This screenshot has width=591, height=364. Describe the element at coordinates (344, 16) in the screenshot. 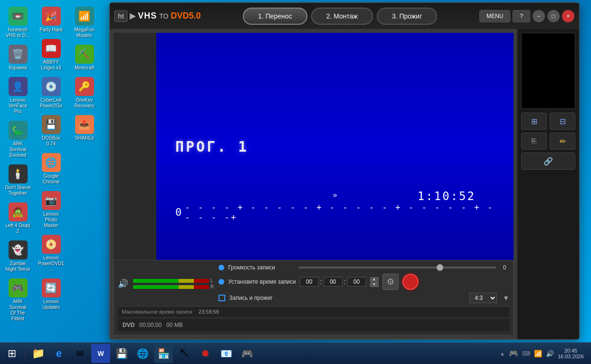

I see `title-bar: ht ▶ VHS TO DVD5.0 1. Перенос 2. Монтаж …` at that location.